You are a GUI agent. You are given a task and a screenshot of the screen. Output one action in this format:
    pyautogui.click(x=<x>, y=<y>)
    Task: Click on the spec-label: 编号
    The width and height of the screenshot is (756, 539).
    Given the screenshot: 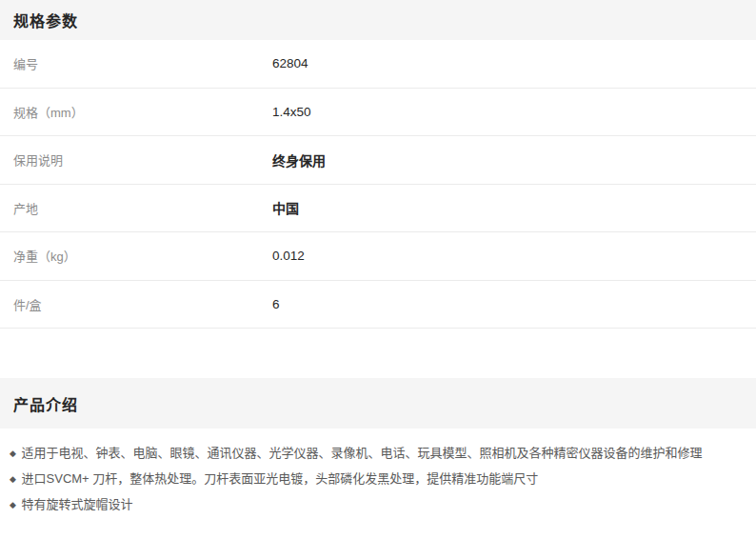 What is the action you would take?
    pyautogui.click(x=136, y=63)
    